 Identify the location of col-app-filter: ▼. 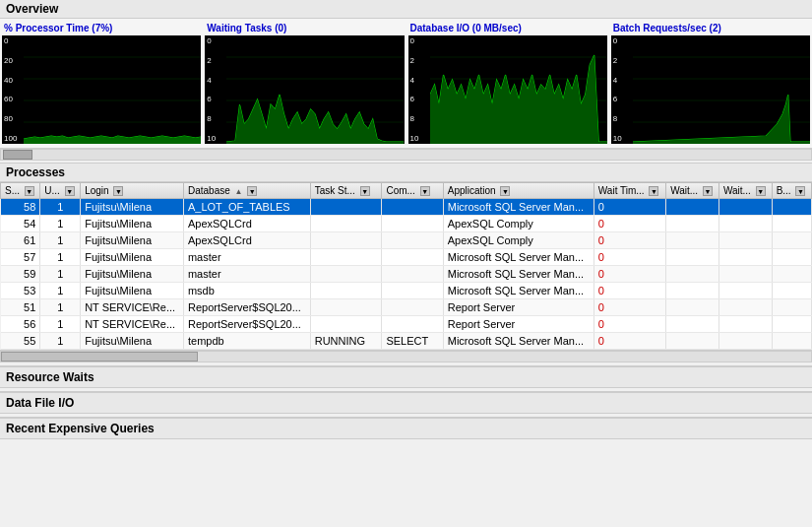
(505, 191).